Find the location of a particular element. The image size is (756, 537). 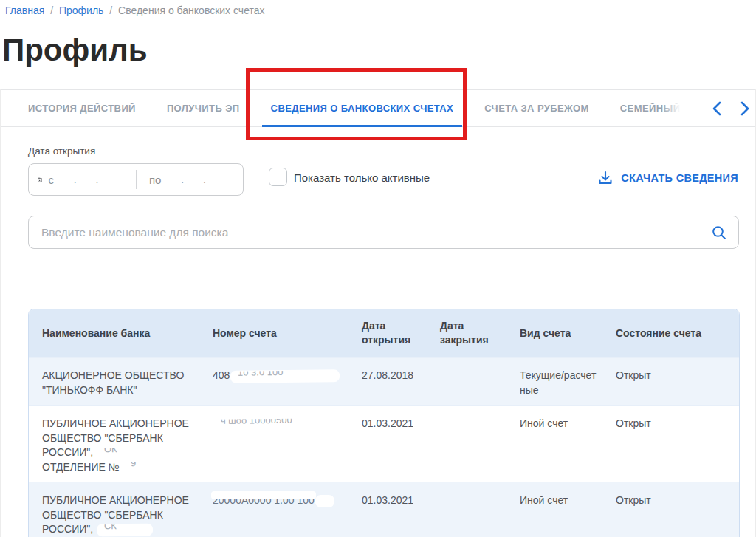

cell-bank-name: АКЦИОНЕРНОЕ ОБЩЕСТВО "ТИНЬКОФФ БАНК" is located at coordinates (121, 381).